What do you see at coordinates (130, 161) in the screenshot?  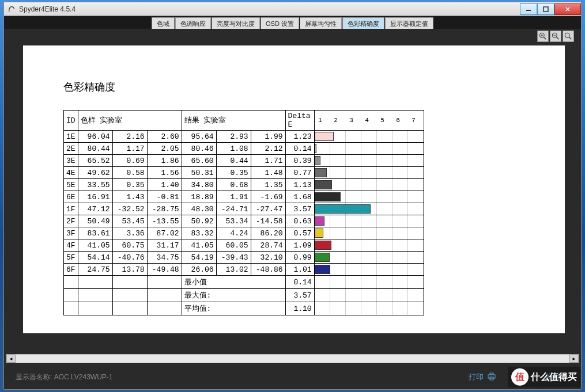 I see `sample-val: 0.69` at bounding box center [130, 161].